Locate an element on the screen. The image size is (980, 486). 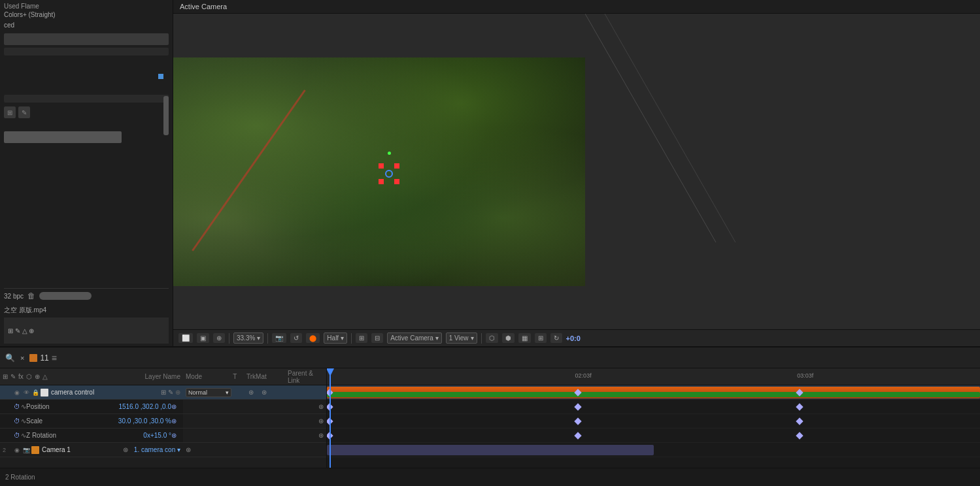
zoom-dropdown: 33.3% ▾ is located at coordinates (248, 338).